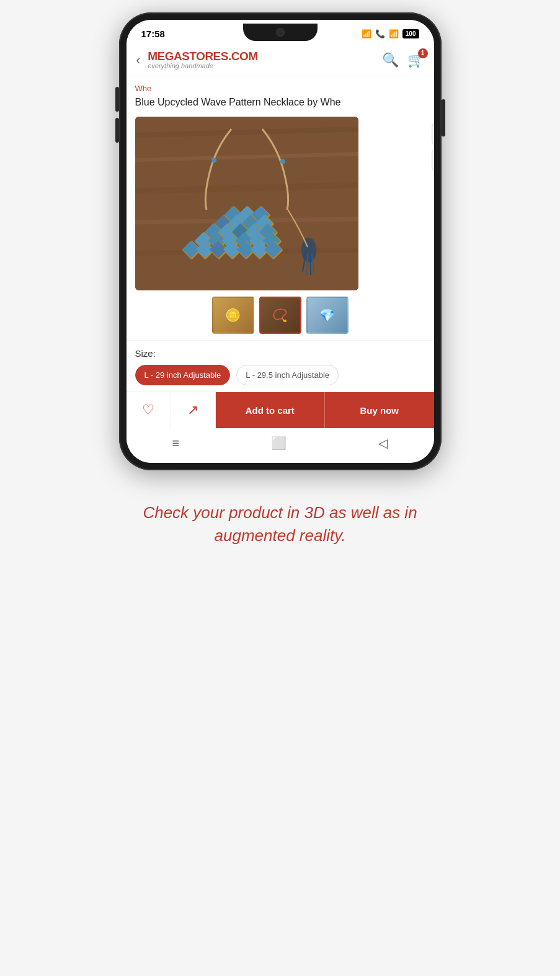 This screenshot has height=976, width=560. What do you see at coordinates (197, 60) in the screenshot?
I see `header-left: ‹ MEGASTORES.COM everything handmade` at bounding box center [197, 60].